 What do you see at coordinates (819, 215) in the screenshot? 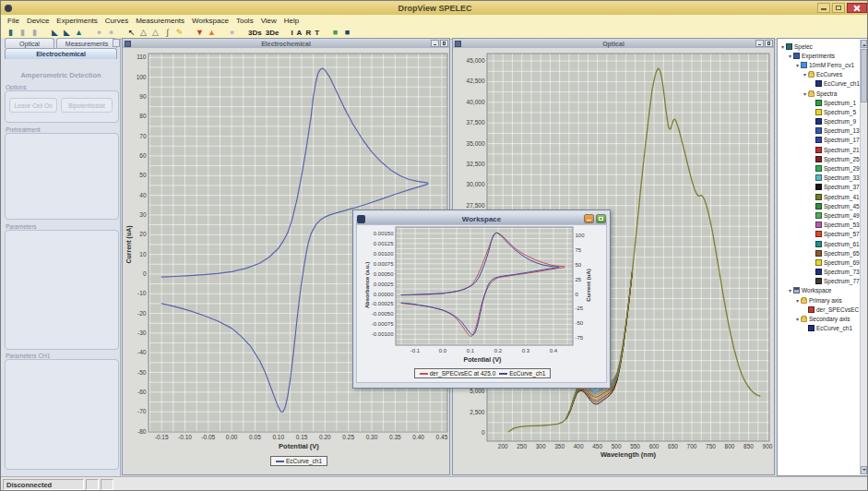
I see `tree-item-spectrum-49: Spectrum_49` at bounding box center [819, 215].